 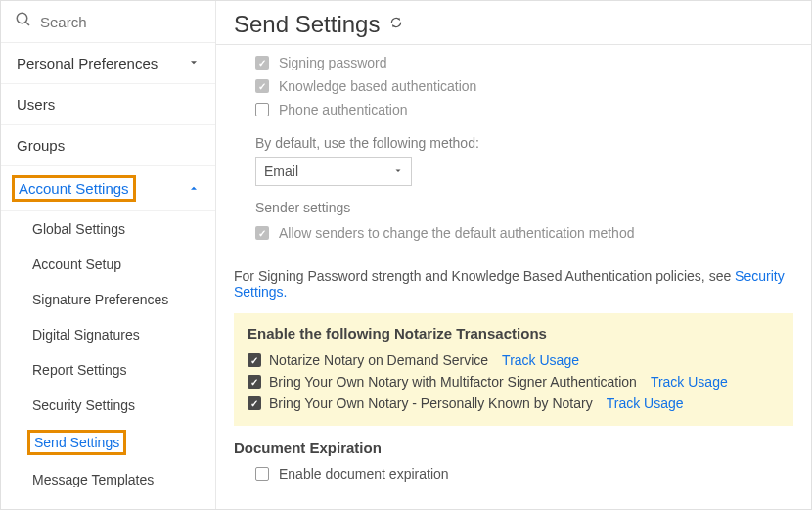 I want to click on sub-item-global-settings: Global Settings, so click(x=108, y=229).